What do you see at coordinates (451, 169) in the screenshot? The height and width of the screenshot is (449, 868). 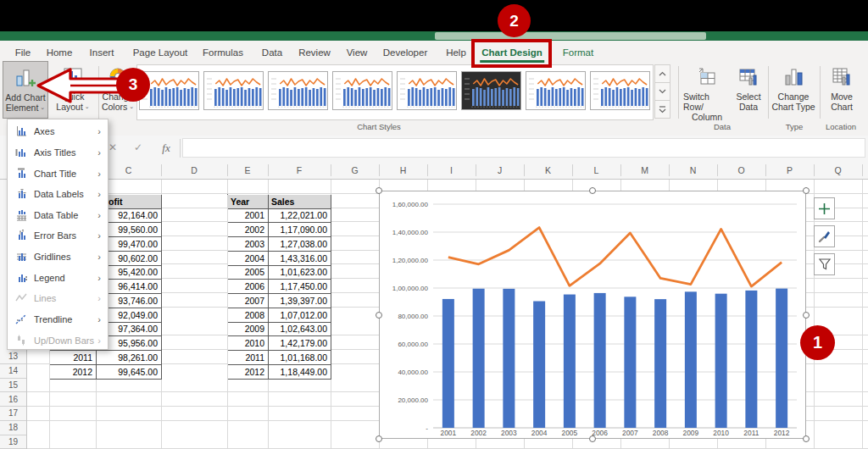 I see `column-header-I: I` at bounding box center [451, 169].